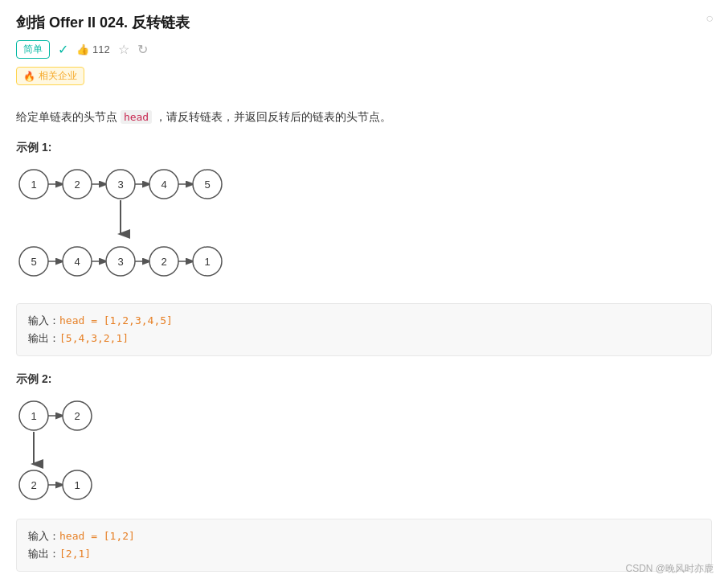 The width and height of the screenshot is (728, 587). Describe the element at coordinates (364, 148) in the screenshot. I see `example-1-title: 示例 1:` at that location.